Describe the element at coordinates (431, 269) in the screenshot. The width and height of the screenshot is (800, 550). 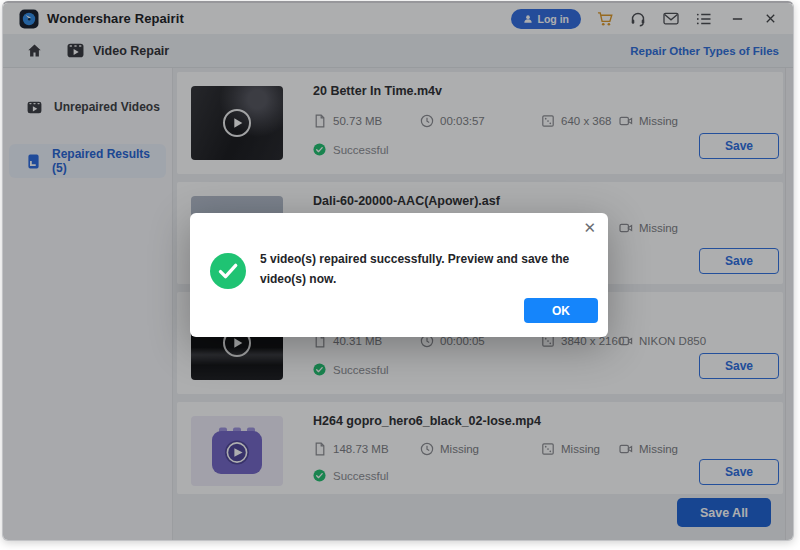
I see `dialog-message: 5 video(s) repaired successfully. Previe…` at that location.